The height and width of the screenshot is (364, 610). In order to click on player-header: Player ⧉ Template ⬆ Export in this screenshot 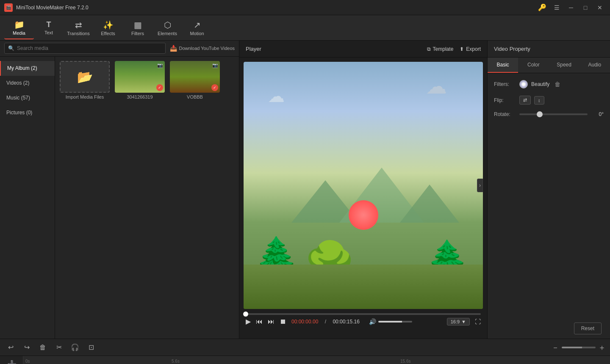, I will do `click(363, 49)`.